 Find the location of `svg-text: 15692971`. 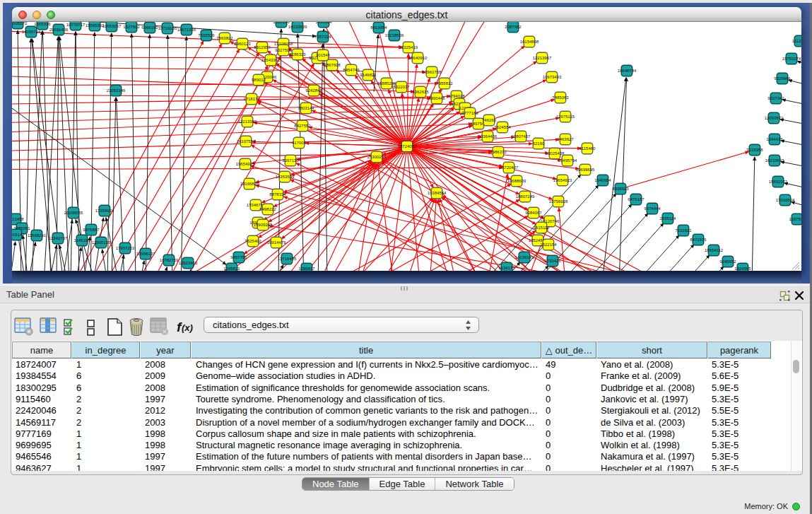

svg-text: 15692971 is located at coordinates (779, 182).